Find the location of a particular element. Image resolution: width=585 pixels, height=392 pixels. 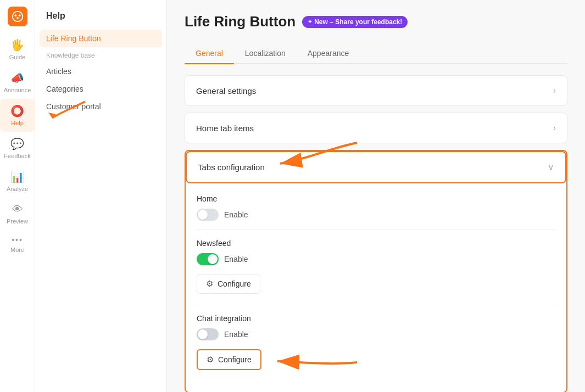

sidebar-item-more: ••• More is located at coordinates (18, 244).